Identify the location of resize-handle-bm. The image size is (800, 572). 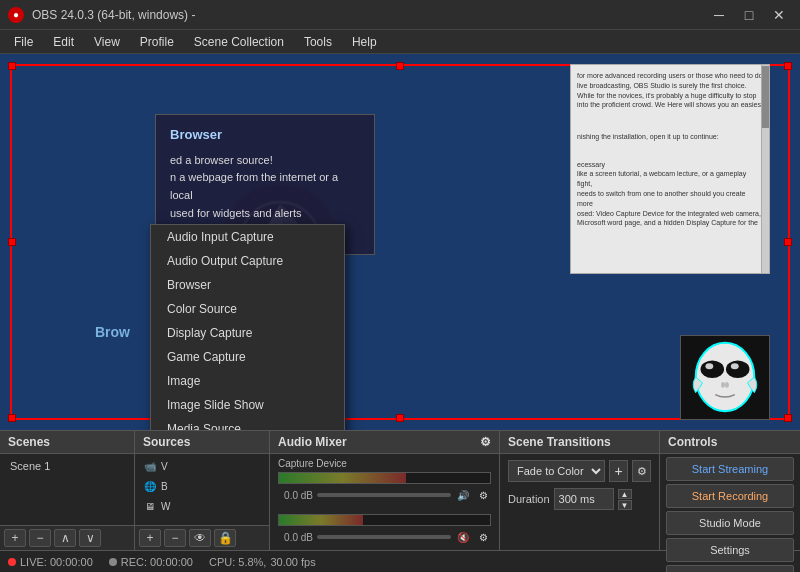
(400, 418).